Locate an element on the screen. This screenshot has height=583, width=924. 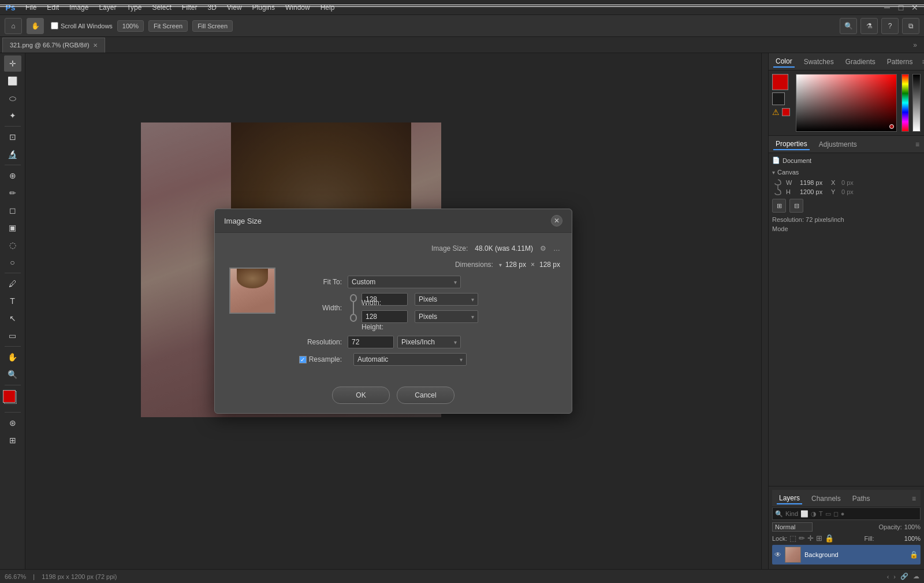
tab-close-icon: ✕ is located at coordinates (95, 45).